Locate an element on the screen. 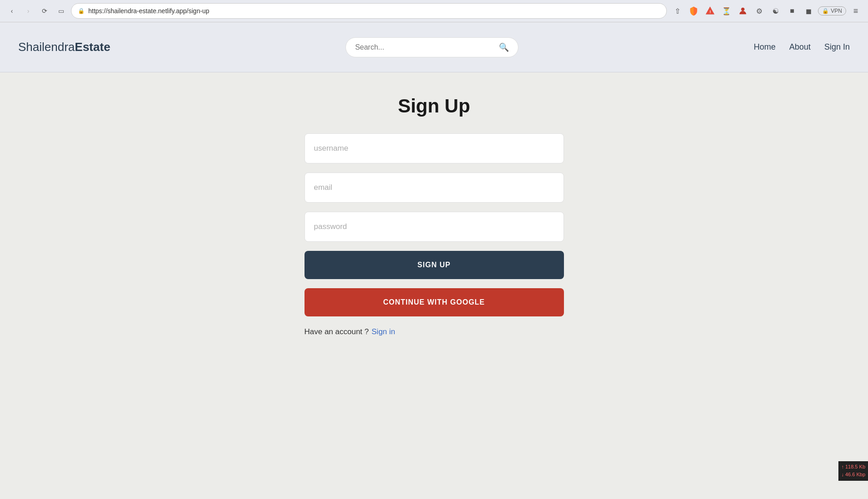 The height and width of the screenshot is (499, 868). email-input is located at coordinates (434, 188).